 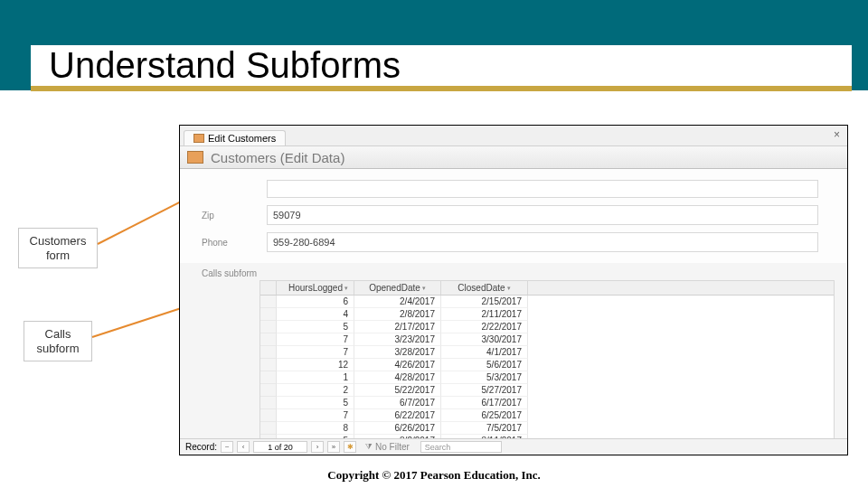 I want to click on callout-calls-subform: Calls subform, so click(x=58, y=342).